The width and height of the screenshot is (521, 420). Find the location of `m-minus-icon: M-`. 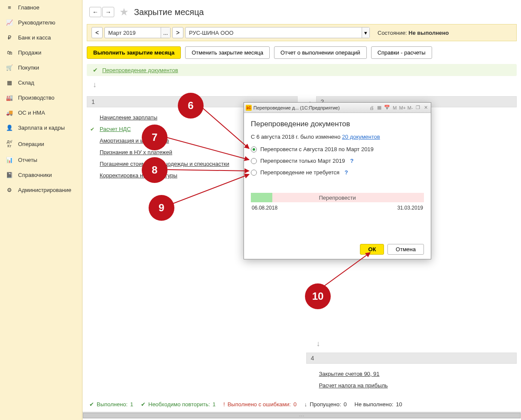

m-minus-icon: M- is located at coordinates (410, 108).